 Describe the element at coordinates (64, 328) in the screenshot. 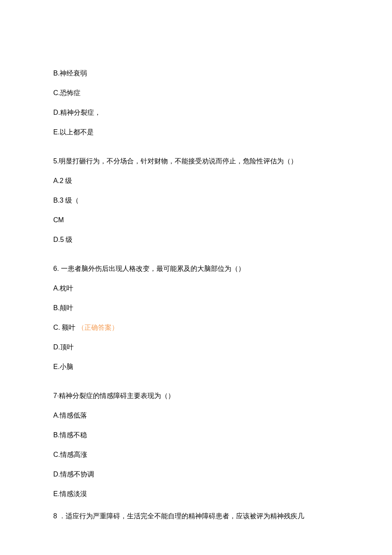

I see `q6-option-c-text: C. 额叶` at that location.